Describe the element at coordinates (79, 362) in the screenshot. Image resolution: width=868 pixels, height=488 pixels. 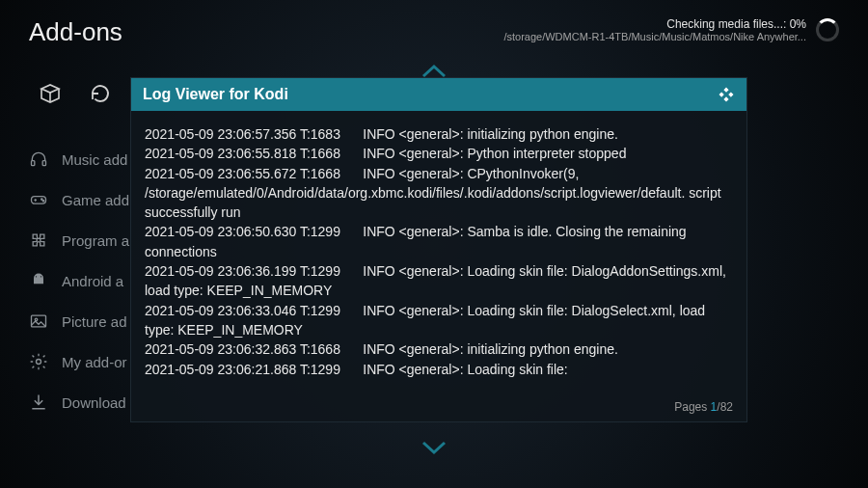
I see `sidebar-item-myaddons: My add-or` at that location.